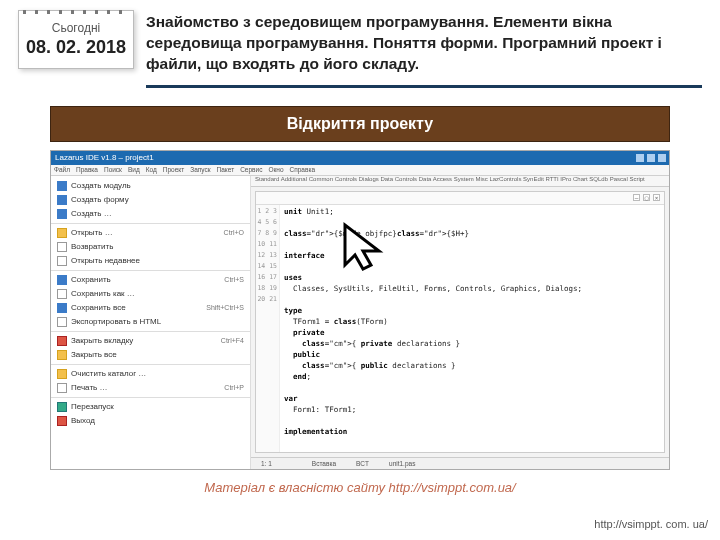  What do you see at coordinates (150, 261) in the screenshot?
I see `menu-item: Открыть недавнее` at bounding box center [150, 261].